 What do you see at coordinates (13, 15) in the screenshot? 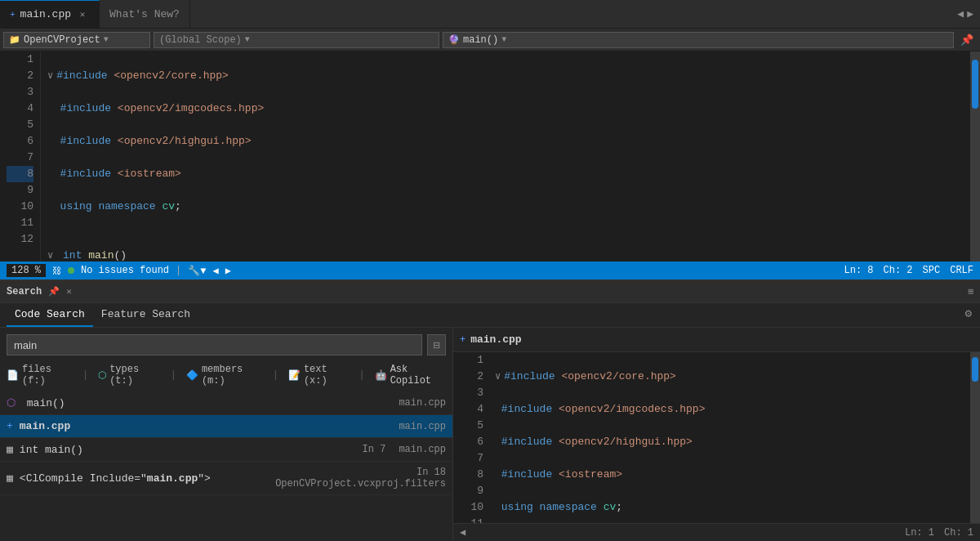
I see `tab-icon: +` at bounding box center [13, 15].